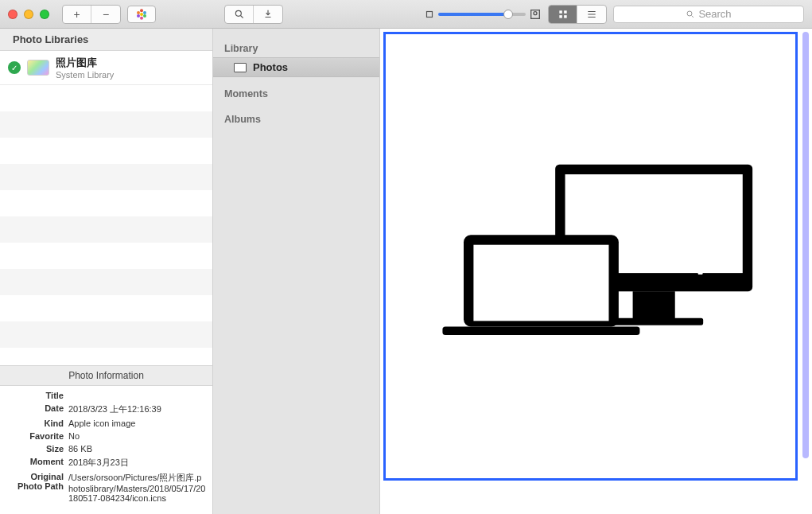 The image size is (812, 514). I want to click on library-text: 照片图库 System Library, so click(84, 68).